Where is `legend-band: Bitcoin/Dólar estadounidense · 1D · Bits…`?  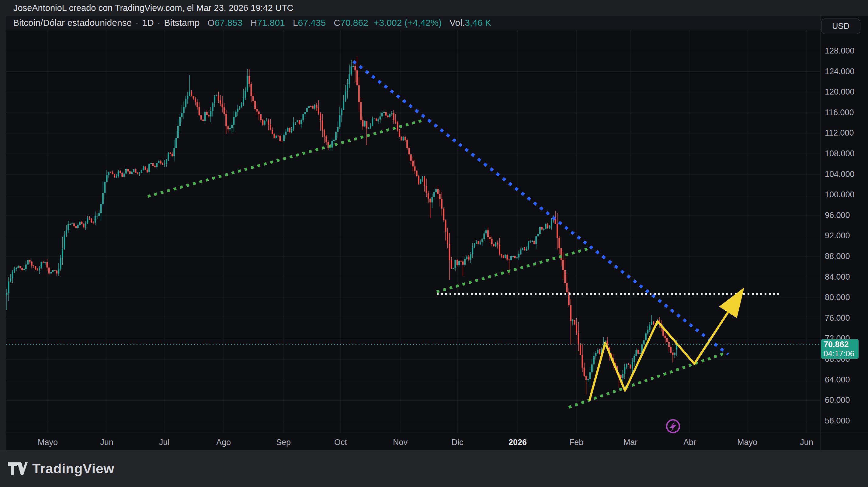
legend-band: Bitcoin/Dólar estadounidense · 1D · Bits… is located at coordinates (413, 23).